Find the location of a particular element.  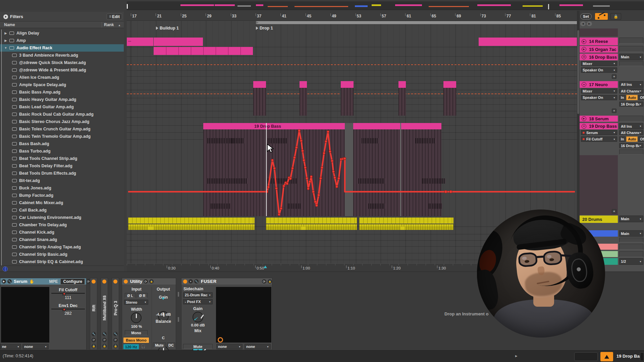

folder-expand-icon: ▶ is located at coordinates (6, 33).